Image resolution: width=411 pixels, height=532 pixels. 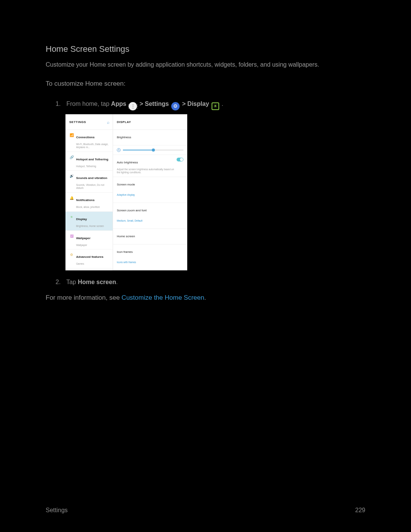 I want to click on auto-brightness-label: Auto brightness, so click(x=145, y=163).